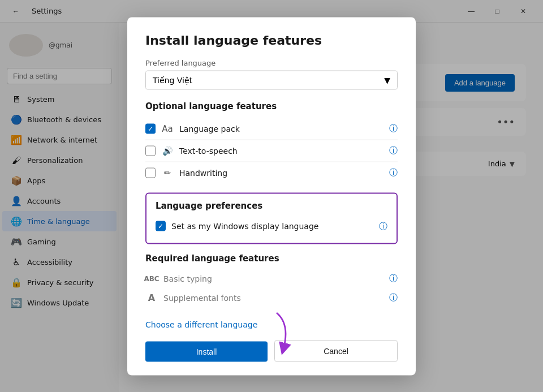 The width and height of the screenshot is (543, 392). Describe the element at coordinates (272, 226) in the screenshot. I see `display-language-pref-row: Set as my Windows display language ⓘ` at that location.